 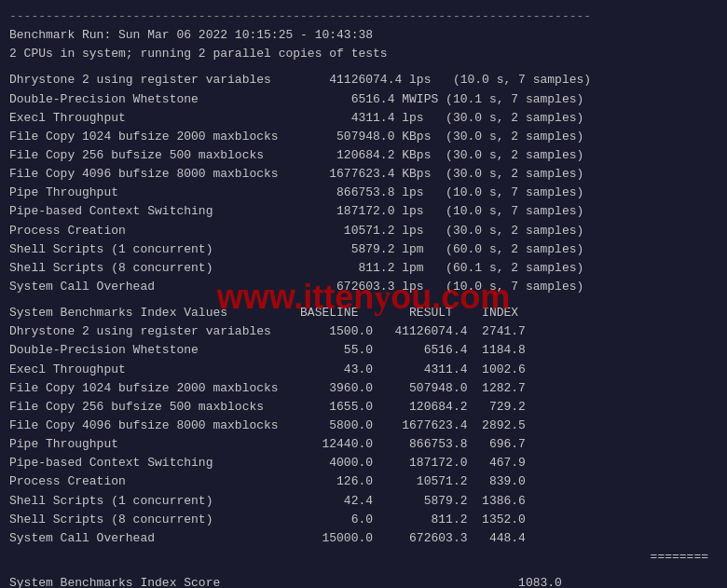 What do you see at coordinates (364, 444) in the screenshot?
I see `index-row-6: Pipe Throughput 12440.0 866753.8 696.7` at bounding box center [364, 444].